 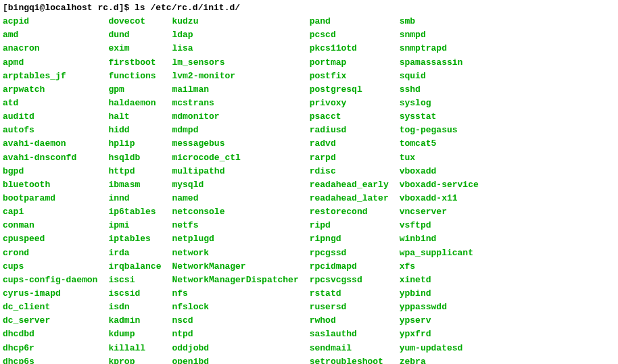 What do you see at coordinates (235, 76) in the screenshot?
I see `file-entry: lvm2-monitor` at bounding box center [235, 76].